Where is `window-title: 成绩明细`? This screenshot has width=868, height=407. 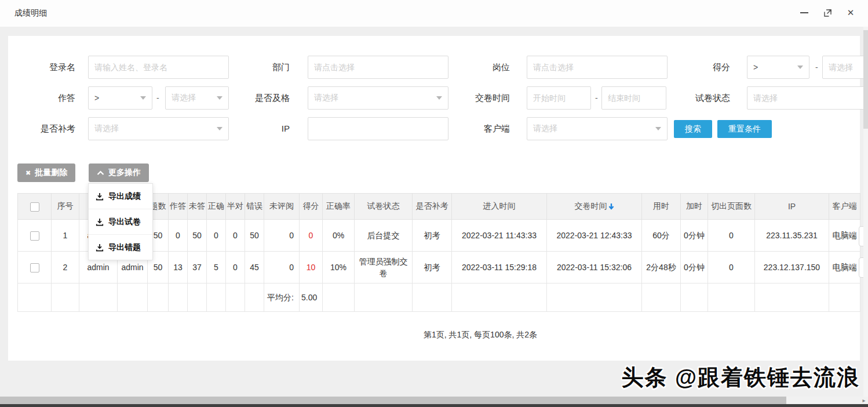
window-title: 成绩明细 is located at coordinates (31, 13).